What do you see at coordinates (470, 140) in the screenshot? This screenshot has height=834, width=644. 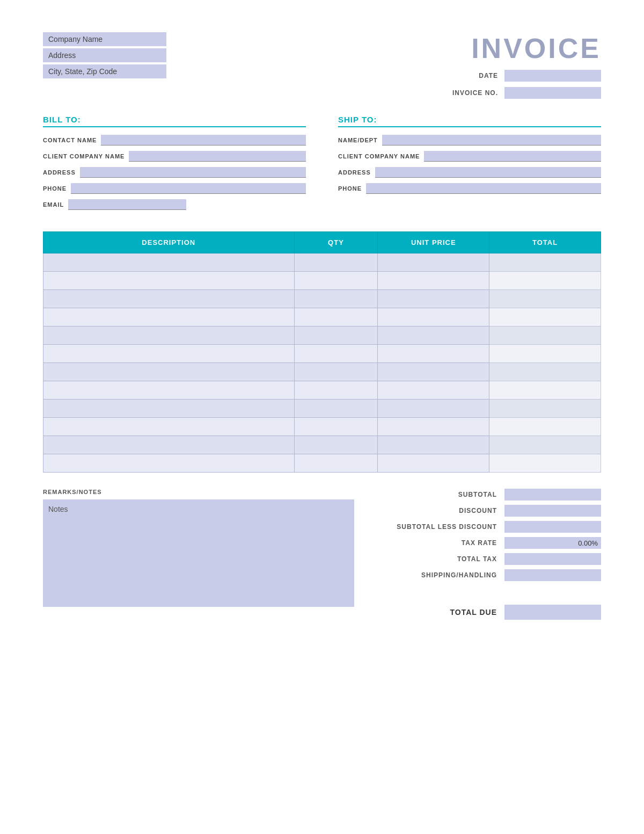 I see `ship-name-row: NAME/DEPT` at bounding box center [470, 140].